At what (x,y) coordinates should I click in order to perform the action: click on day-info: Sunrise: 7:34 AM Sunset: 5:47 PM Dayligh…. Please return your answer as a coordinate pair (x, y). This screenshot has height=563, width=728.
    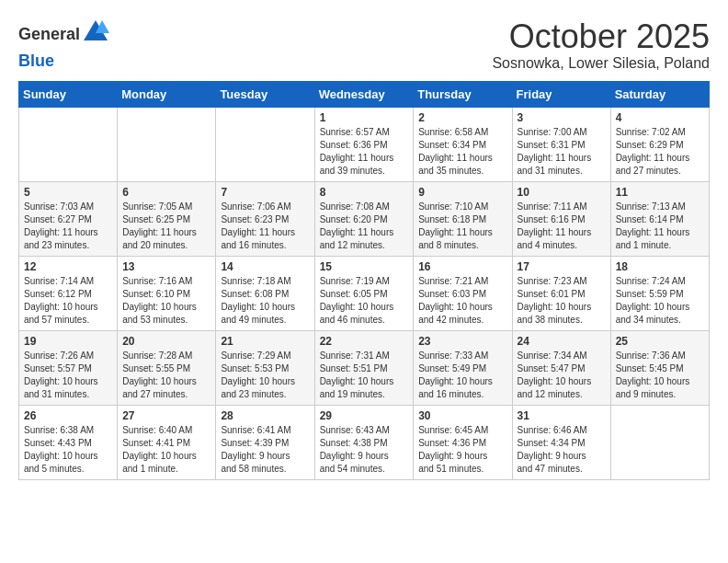
    Looking at the image, I should click on (562, 375).